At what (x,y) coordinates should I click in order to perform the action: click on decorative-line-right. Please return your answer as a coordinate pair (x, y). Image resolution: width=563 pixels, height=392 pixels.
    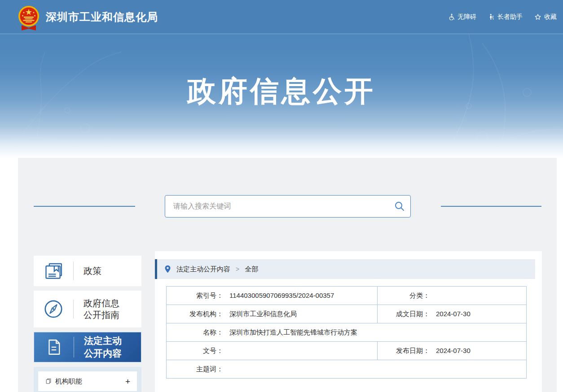
    Looking at the image, I should click on (491, 206).